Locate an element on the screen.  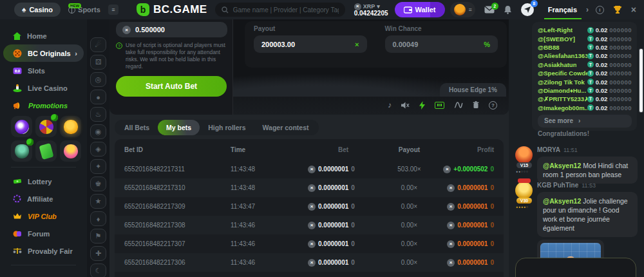
sidebar-item-bc-originals: BC Originals › is located at coordinates (44, 53).